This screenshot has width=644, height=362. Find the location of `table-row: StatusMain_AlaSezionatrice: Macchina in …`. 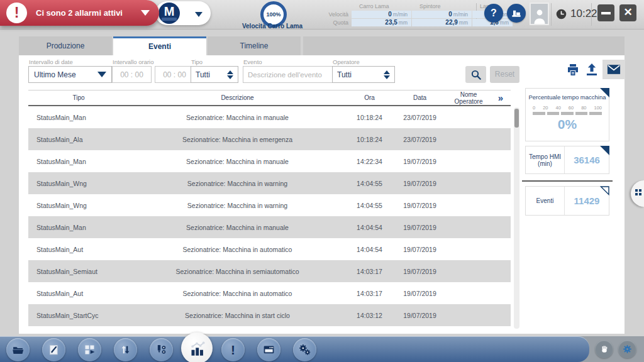

table-row: StatusMain_AlaSezionatrice: Macchina in … is located at coordinates (269, 140).